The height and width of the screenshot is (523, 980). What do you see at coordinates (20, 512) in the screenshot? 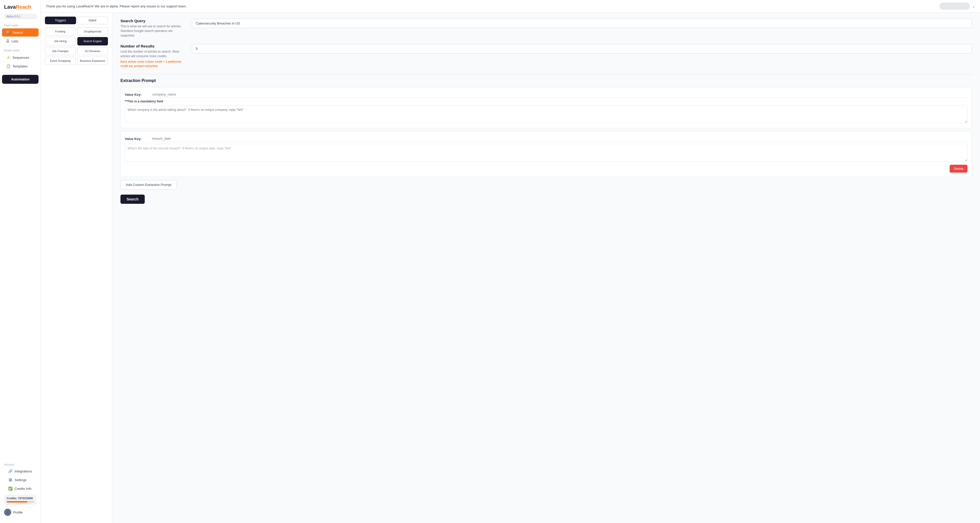
I see `sidebar-item-profile: 👤 Profile` at bounding box center [20, 512].